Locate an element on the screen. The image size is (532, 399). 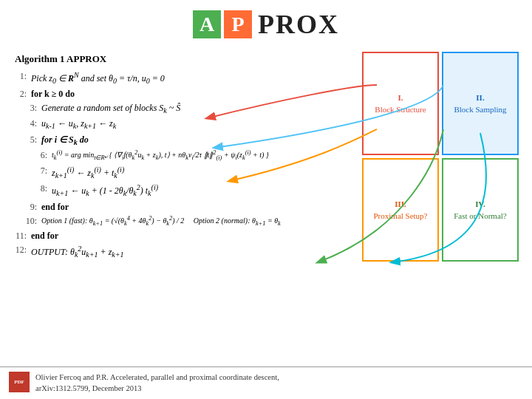
quadrant-I: I. Block Structure is located at coordinates (400, 103).